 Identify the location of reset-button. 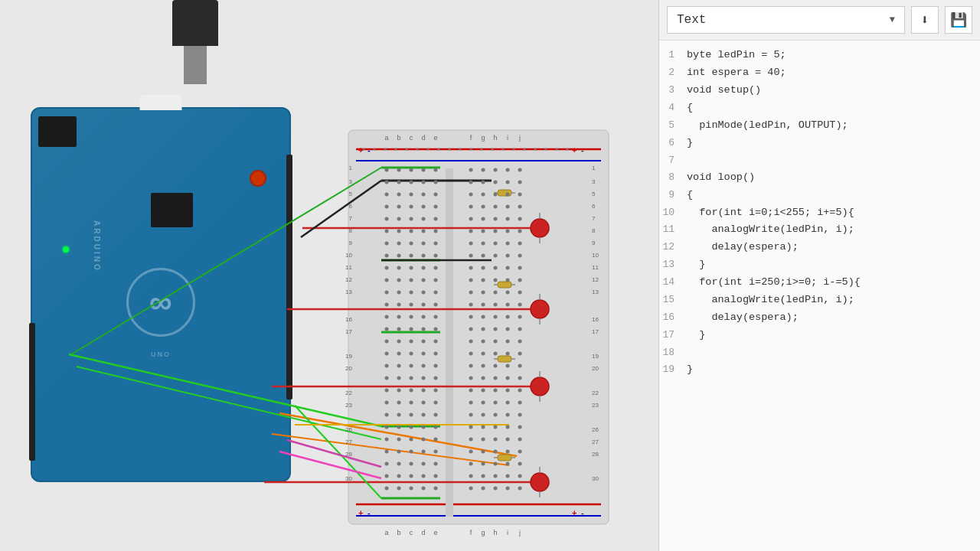
(258, 178).